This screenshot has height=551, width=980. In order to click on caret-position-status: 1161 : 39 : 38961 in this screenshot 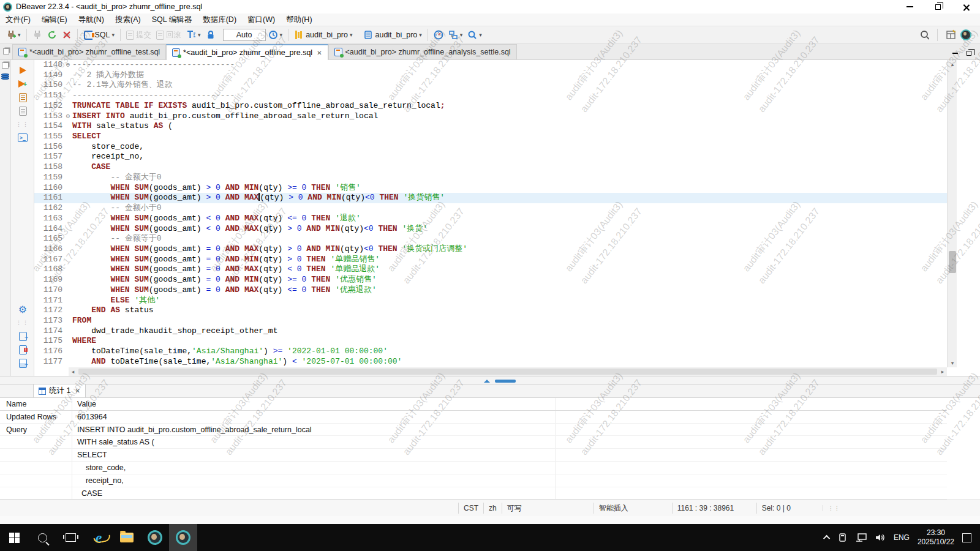, I will do `click(714, 508)`.